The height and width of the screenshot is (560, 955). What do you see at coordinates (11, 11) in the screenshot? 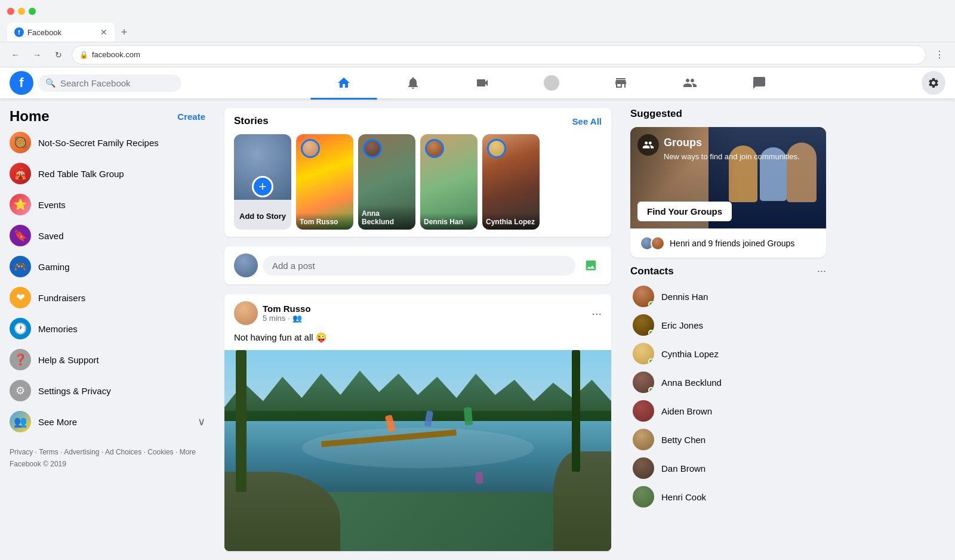
I see `close-dot` at bounding box center [11, 11].